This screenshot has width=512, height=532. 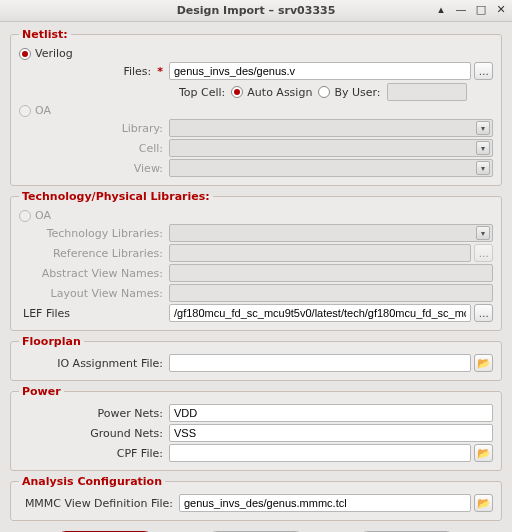 What do you see at coordinates (94, 454) in the screenshot?
I see `cpf-label: CPF File:` at bounding box center [94, 454].